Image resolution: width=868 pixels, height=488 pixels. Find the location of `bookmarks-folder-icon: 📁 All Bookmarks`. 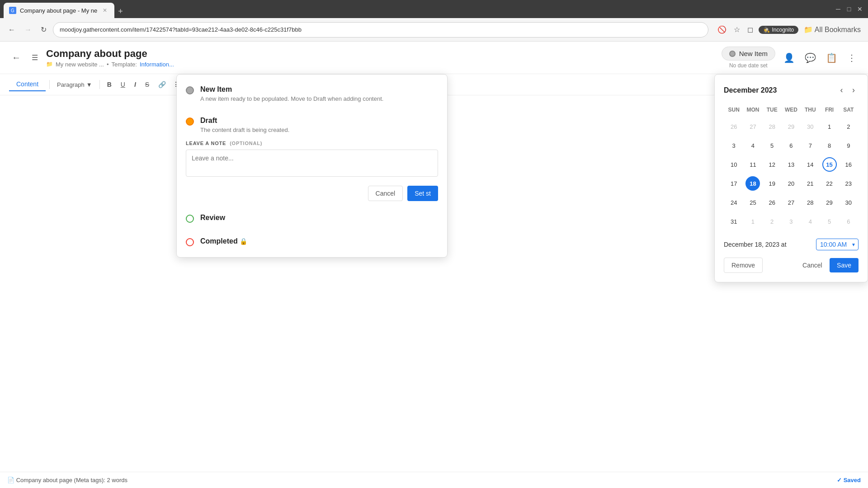

bookmarks-folder-icon: 📁 All Bookmarks is located at coordinates (832, 30).